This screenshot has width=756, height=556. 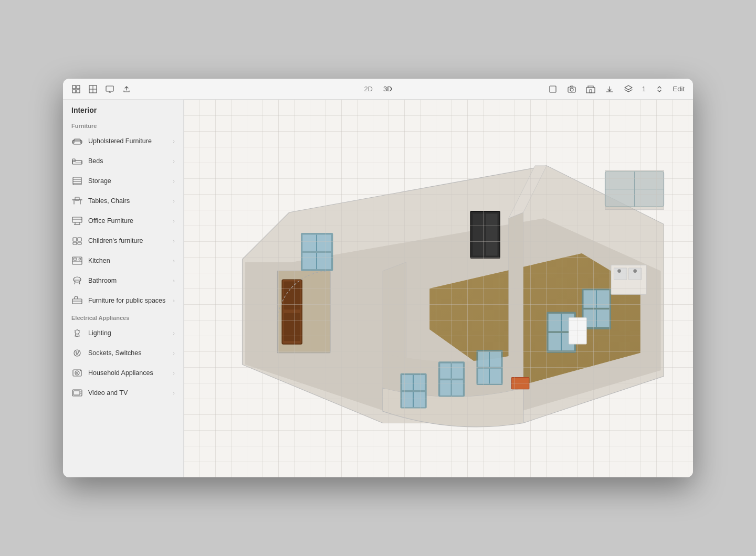 What do you see at coordinates (591, 89) in the screenshot?
I see `building-icon` at bounding box center [591, 89].